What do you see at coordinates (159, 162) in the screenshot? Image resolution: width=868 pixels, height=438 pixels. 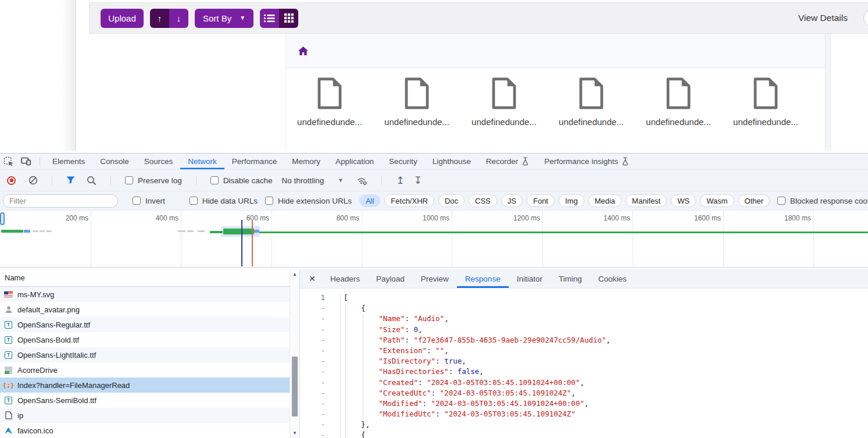 I see `tab-sources: Sources` at bounding box center [159, 162].